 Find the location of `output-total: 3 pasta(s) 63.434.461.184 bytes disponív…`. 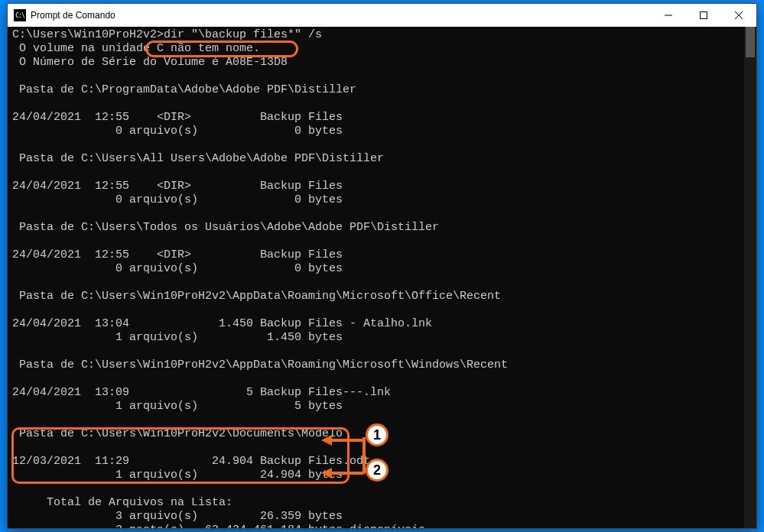

output-total: 3 pasta(s) 63.434.461.184 bytes disponív… is located at coordinates (219, 526).